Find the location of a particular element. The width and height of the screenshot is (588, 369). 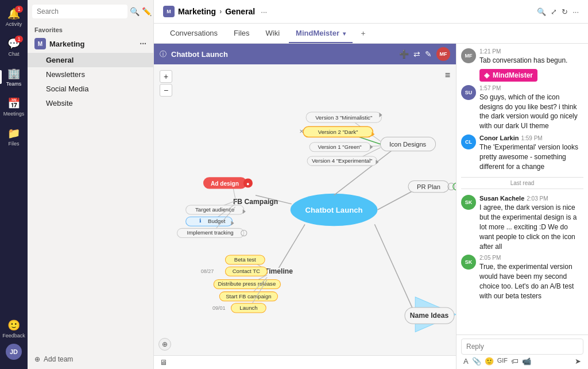

nav-chat: 💬 Chat 1 is located at coordinates (14, 47).